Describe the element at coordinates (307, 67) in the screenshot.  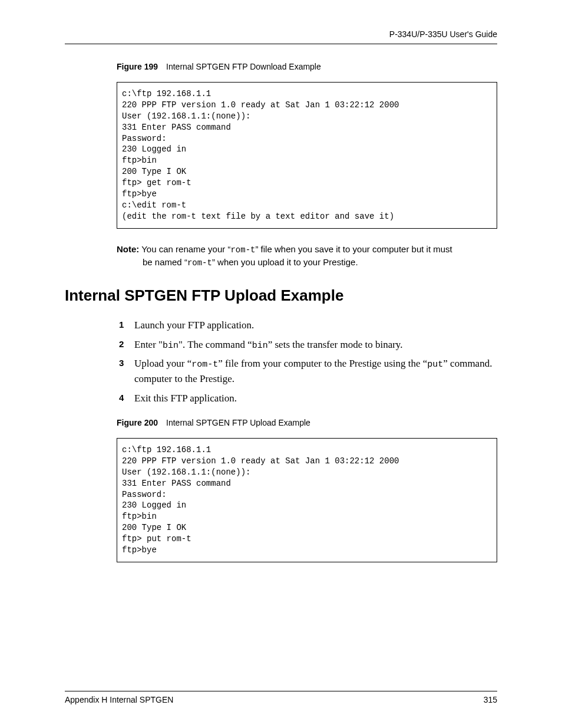
I see `figure-199-caption: Figure 199Internal SPTGEN FTP Download E…` at that location.